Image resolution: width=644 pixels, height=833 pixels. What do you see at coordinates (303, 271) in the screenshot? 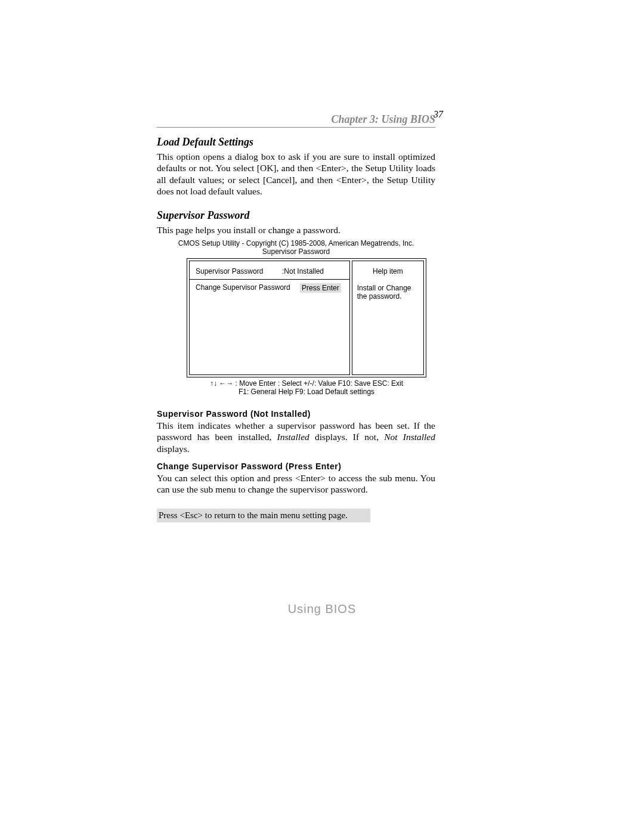
I see `bios-status-value: :Not Installed` at bounding box center [303, 271].